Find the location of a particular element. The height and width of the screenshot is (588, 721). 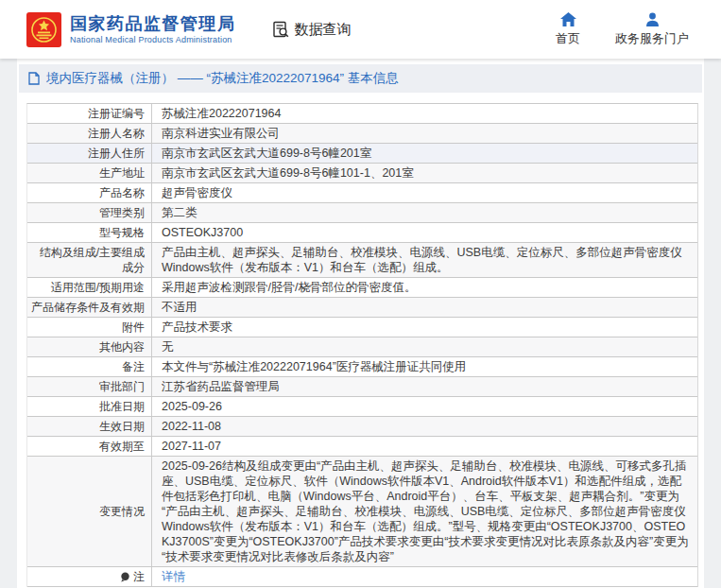

field-label: 产品储存条件及有效期 is located at coordinates (90, 307).